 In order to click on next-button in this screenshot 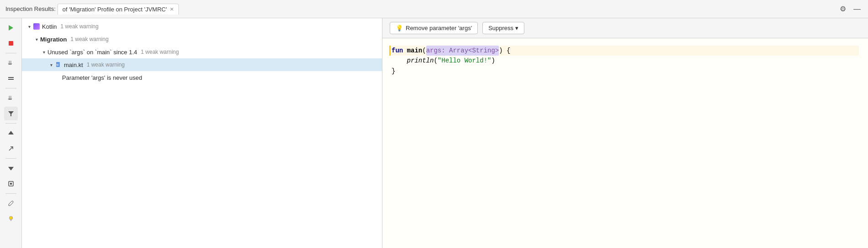, I will do `click(11, 168)`.